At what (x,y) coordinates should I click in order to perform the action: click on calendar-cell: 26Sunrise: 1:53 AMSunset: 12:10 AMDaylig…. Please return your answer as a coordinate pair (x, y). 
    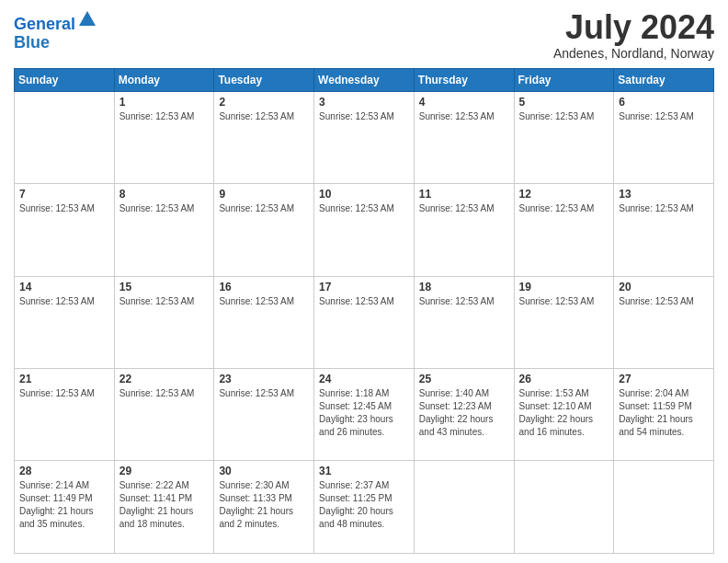
    Looking at the image, I should click on (564, 415).